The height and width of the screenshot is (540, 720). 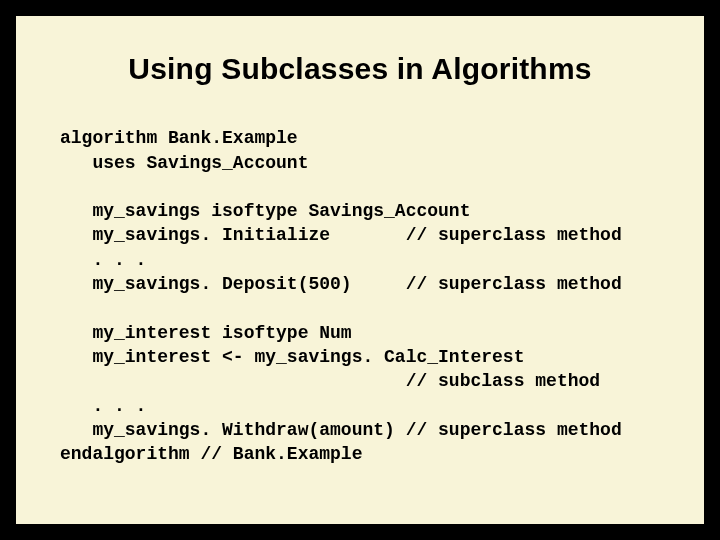 What do you see at coordinates (341, 284) in the screenshot?
I see `code-line: my_savings. Deposit(500) // superclass m…` at bounding box center [341, 284].